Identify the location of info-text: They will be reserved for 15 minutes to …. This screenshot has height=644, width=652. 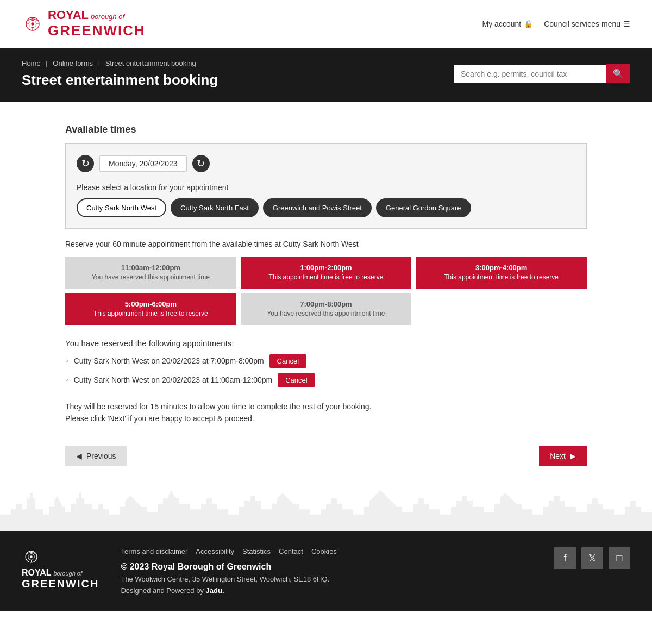
(326, 413).